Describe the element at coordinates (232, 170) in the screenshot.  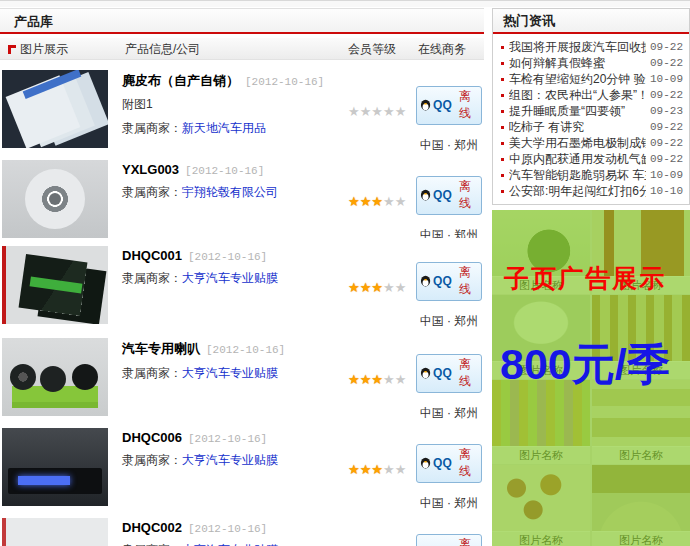
I see `product-title: YXLG003[2012-10-16]` at that location.